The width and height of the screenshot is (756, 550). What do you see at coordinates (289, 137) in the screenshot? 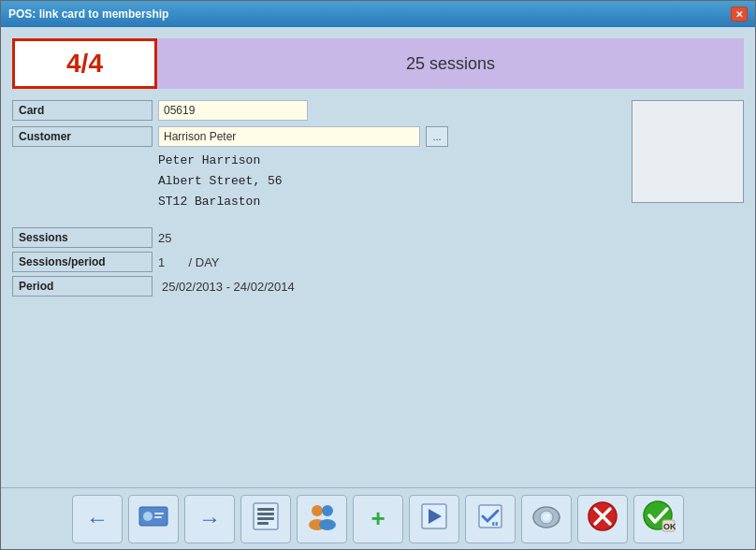
I see `customer-input` at bounding box center [289, 137].